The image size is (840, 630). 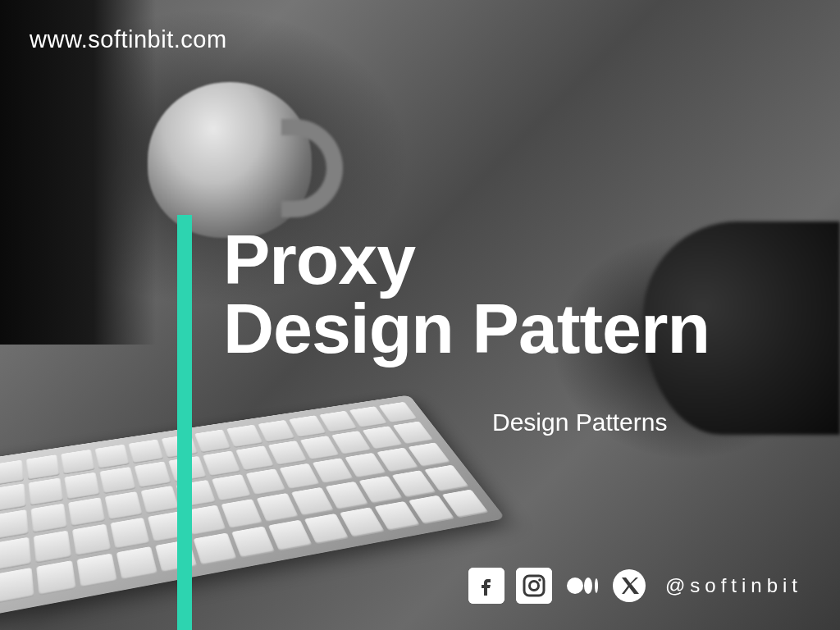 What do you see at coordinates (582, 586) in the screenshot?
I see `medium-icon` at bounding box center [582, 586].